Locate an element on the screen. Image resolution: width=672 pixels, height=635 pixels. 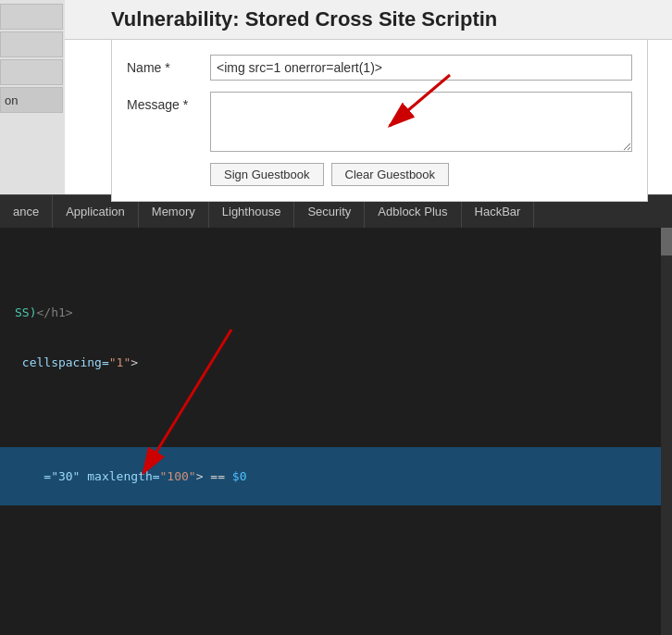
code-eq: > == is located at coordinates (215, 476).